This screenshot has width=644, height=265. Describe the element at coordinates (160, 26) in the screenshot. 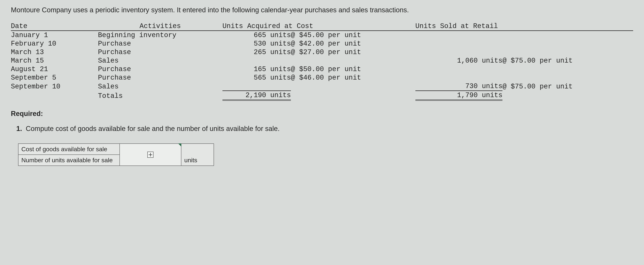

I see `header-activities: Activities` at that location.